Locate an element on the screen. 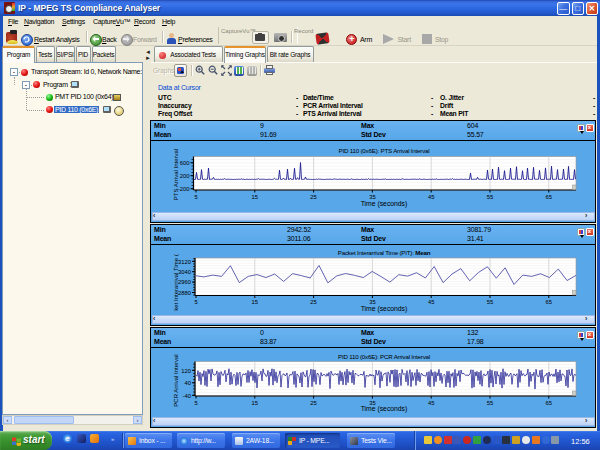  svg-text: 40 is located at coordinates (188, 383).